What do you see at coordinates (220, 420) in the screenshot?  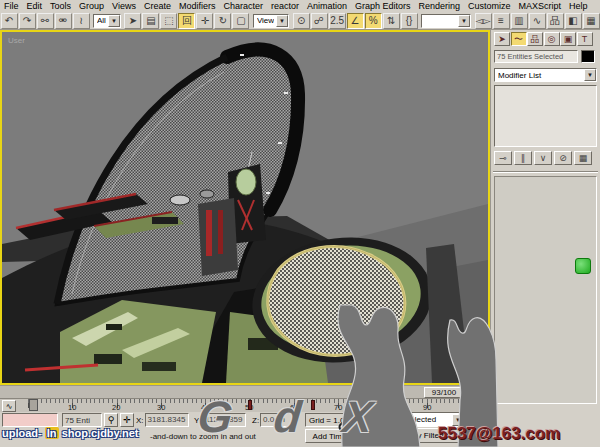 I see `y-coordinate: Y: 1126.4859` at bounding box center [220, 420].